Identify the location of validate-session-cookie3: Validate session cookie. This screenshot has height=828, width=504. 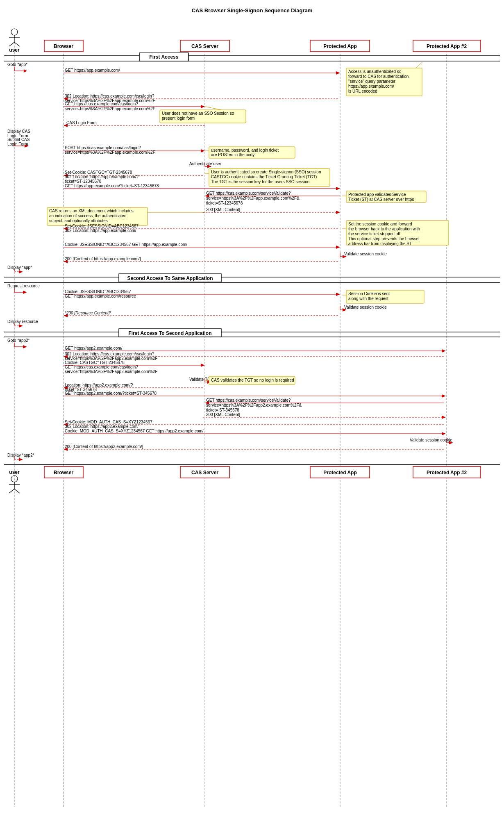
(431, 440).